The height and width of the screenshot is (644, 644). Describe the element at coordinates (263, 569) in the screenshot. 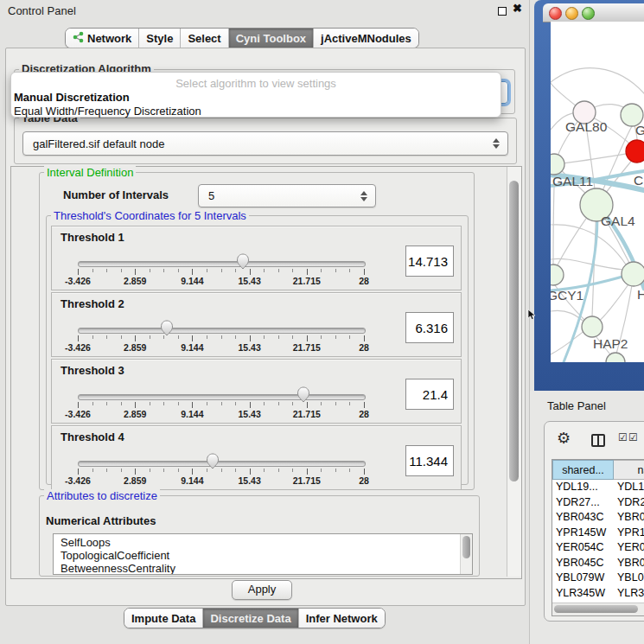

I see `attribute-item-betweennesscentrality: BetweennessCentrality` at that location.